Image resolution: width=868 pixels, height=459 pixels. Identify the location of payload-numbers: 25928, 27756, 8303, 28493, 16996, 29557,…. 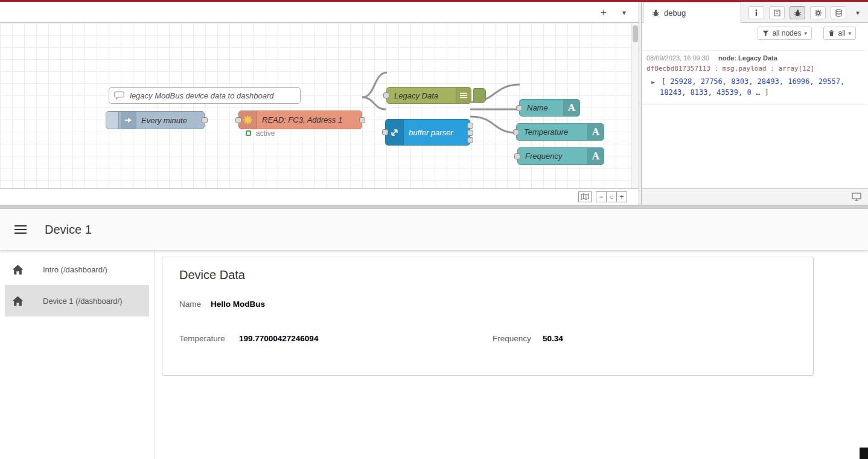
(752, 87).